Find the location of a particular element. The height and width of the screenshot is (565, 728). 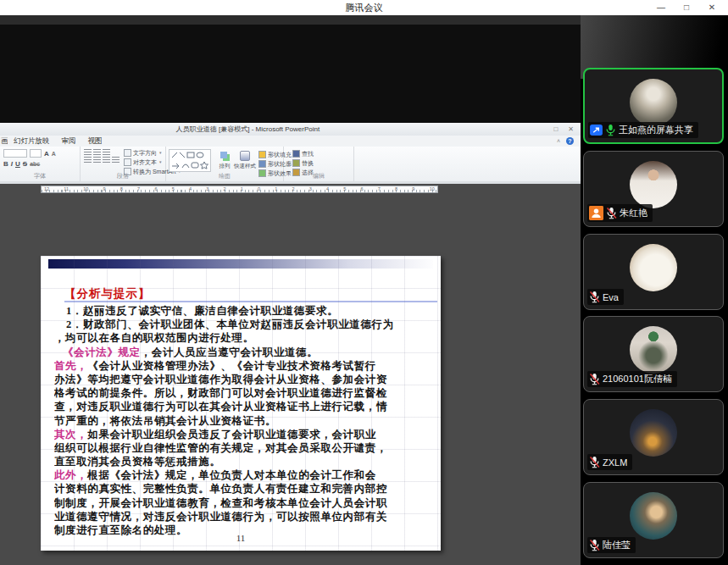

numbered-list-icon is located at coordinates (97, 152).